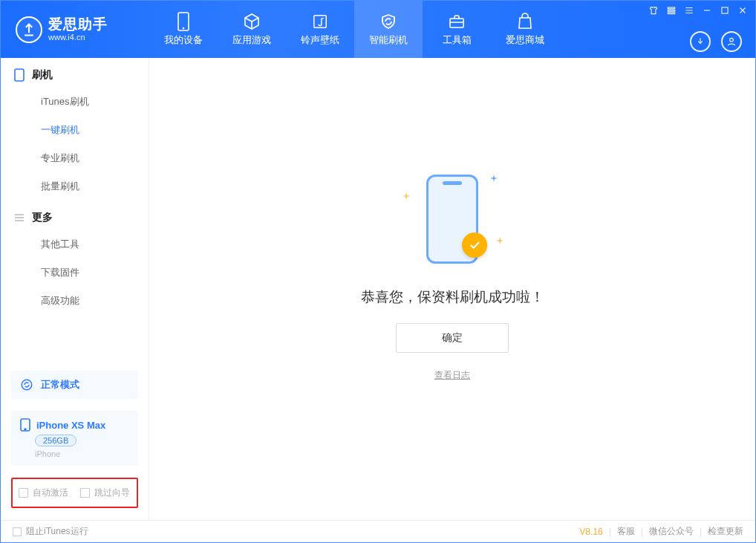 Image resolution: width=756 pixels, height=543 pixels. What do you see at coordinates (43, 493) in the screenshot?
I see `checkbox-auto-activate: 自动激活` at bounding box center [43, 493].